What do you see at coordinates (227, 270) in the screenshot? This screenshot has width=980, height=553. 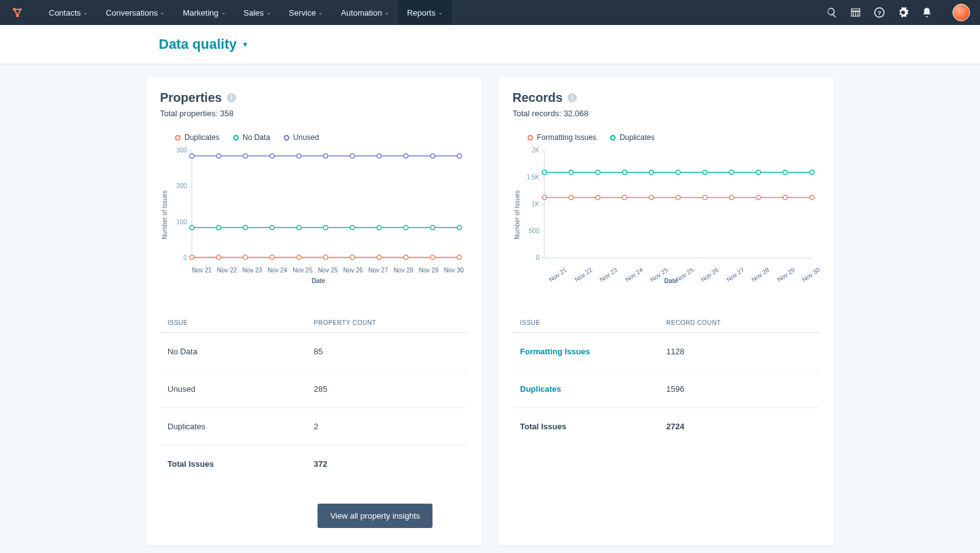 I see `x-tick-label: Nov 22` at bounding box center [227, 270].